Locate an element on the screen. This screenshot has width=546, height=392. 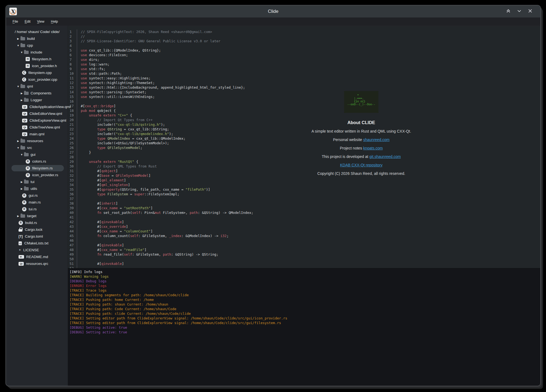
code-line: 7use dirs; is located at coordinates (304, 59).